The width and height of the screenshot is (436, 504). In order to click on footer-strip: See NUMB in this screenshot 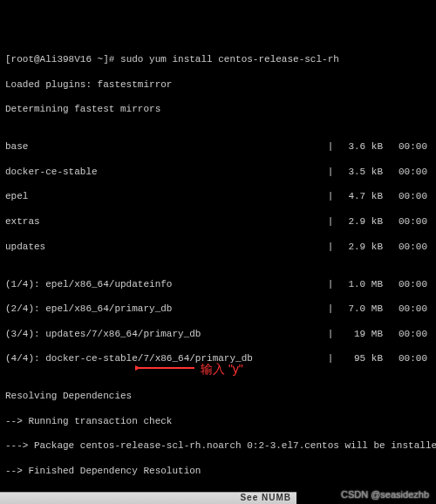, I will do `click(148, 498)`.